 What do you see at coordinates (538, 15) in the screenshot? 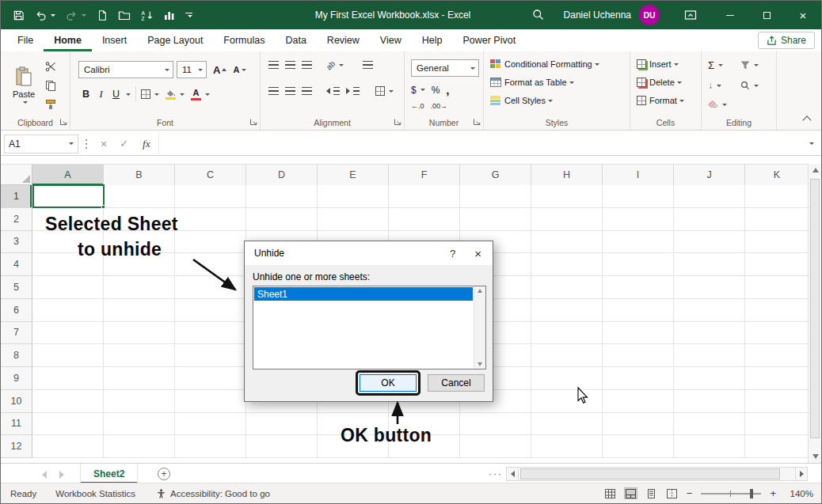
I see `search-button` at bounding box center [538, 15].